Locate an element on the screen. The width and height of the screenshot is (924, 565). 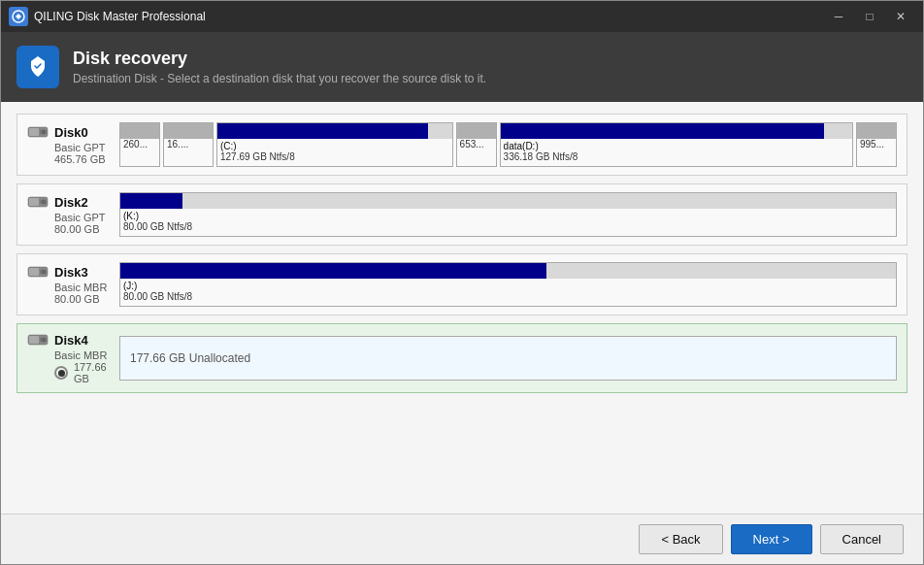
disk3-name: Disk3 is located at coordinates (72, 272).